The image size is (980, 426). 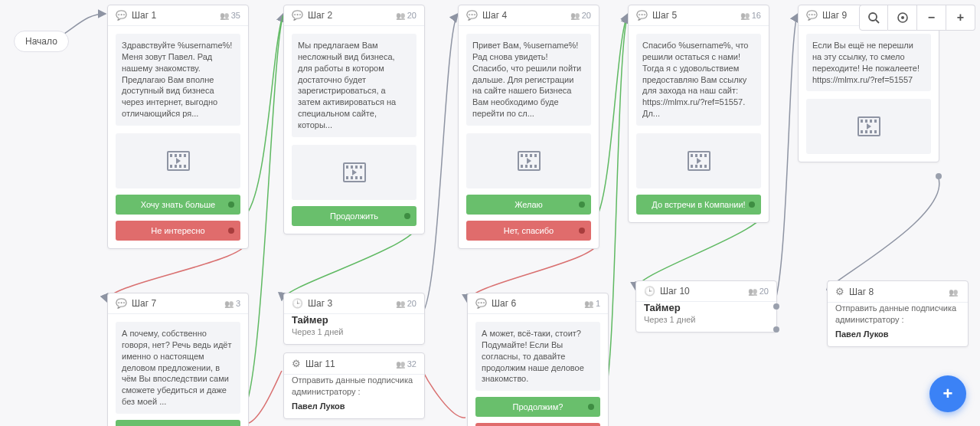 What do you see at coordinates (897, 314) in the screenshot?
I see `node-step-8-admin: Шаг 8 Отправить данные подписчика админи…` at bounding box center [897, 314].